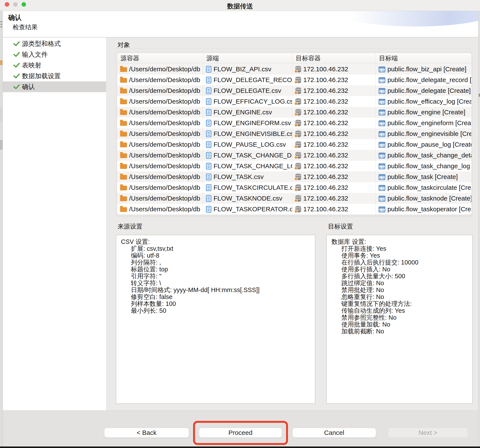  I want to click on table-row: /Users/demo/Desktop/db FLOW_BIZ_API.csv …, so click(294, 69).